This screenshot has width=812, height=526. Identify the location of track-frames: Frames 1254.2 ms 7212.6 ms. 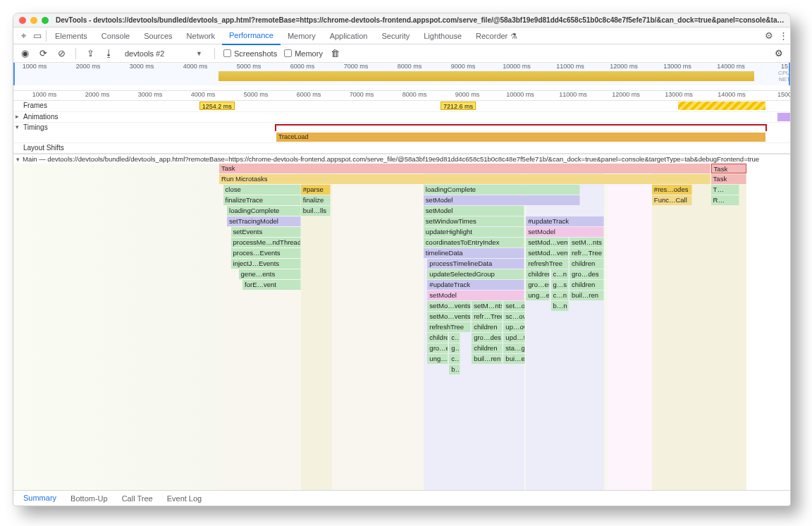
(402, 106).